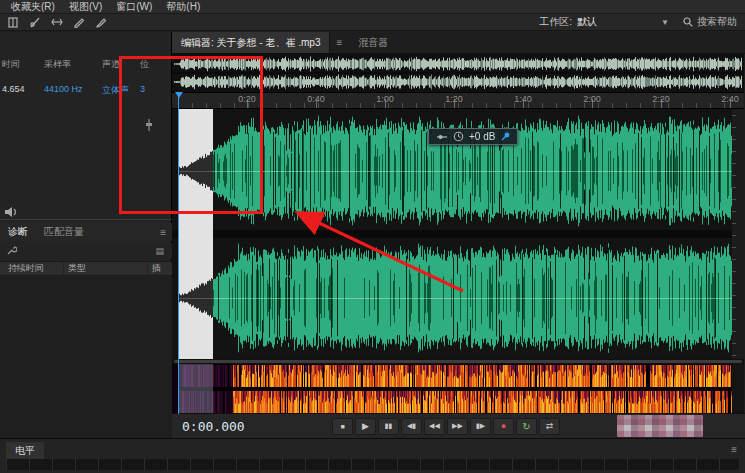  I want to click on column-channels: 声道, so click(121, 64).